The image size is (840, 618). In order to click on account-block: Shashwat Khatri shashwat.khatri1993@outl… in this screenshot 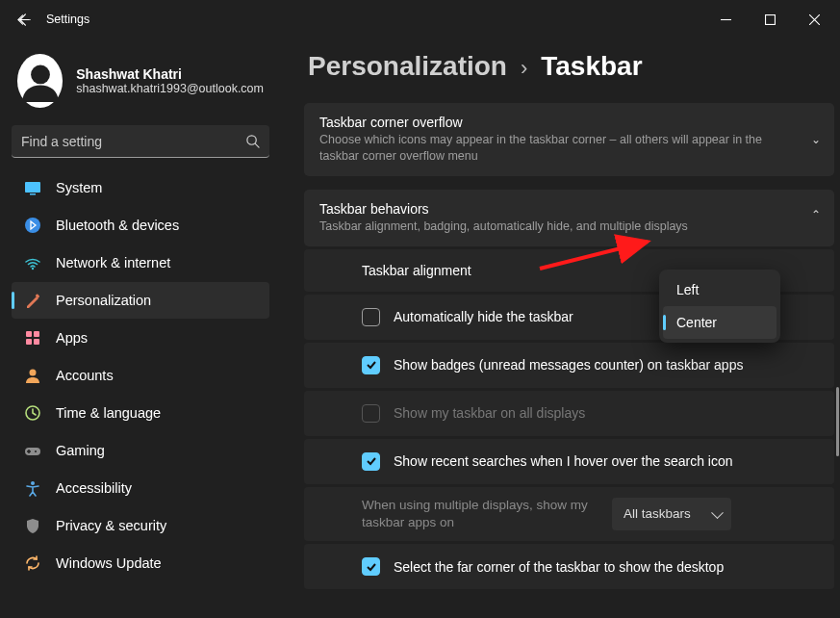, I will do `click(140, 84)`.